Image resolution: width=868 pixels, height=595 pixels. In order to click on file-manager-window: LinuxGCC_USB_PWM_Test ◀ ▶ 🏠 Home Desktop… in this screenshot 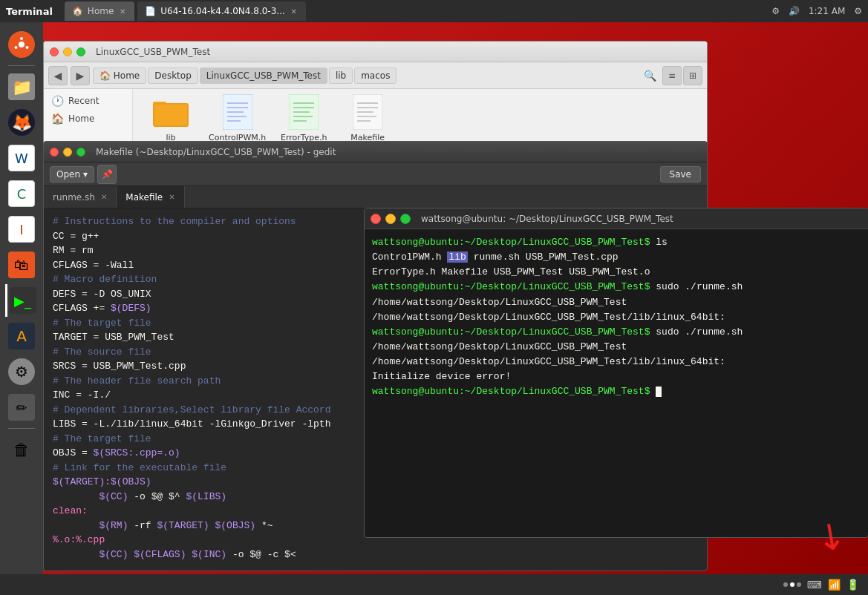, I will do `click(376, 95)`.